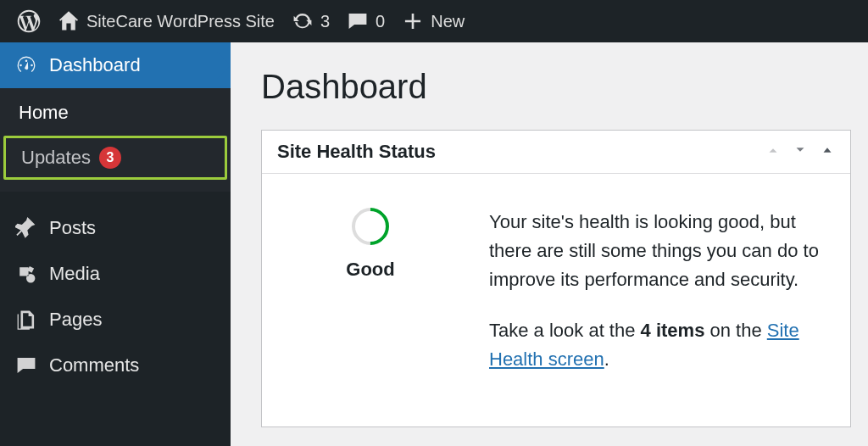 This screenshot has height=446, width=868. Describe the element at coordinates (110, 158) in the screenshot. I see `updates-badge: 3` at that location.